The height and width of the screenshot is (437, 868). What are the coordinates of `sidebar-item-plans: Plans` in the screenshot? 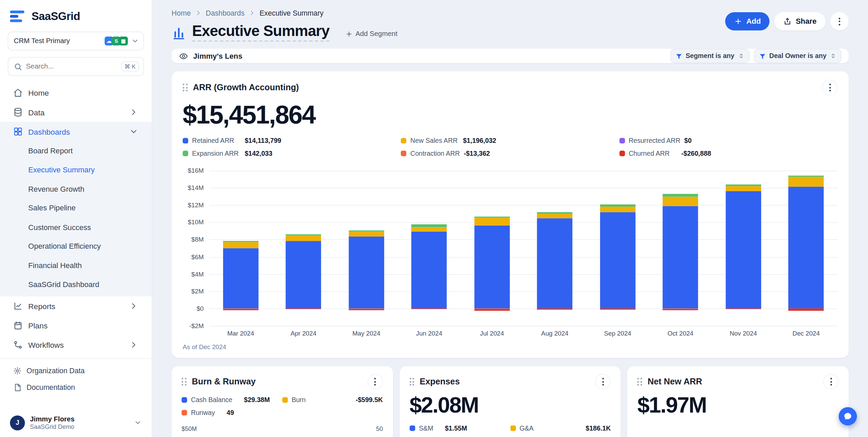 It's located at (76, 326).